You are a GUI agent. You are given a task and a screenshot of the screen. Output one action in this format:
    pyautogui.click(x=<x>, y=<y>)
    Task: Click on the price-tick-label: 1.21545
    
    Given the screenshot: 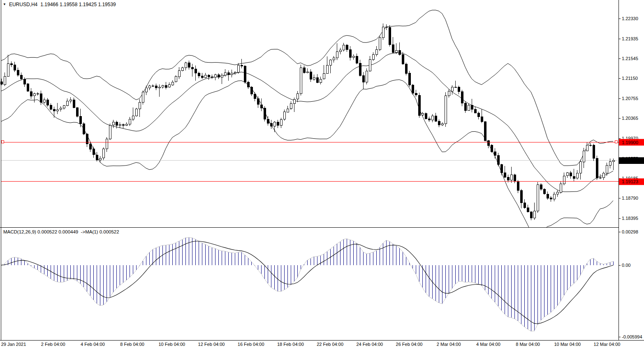 What is the action you would take?
    pyautogui.click(x=630, y=58)
    